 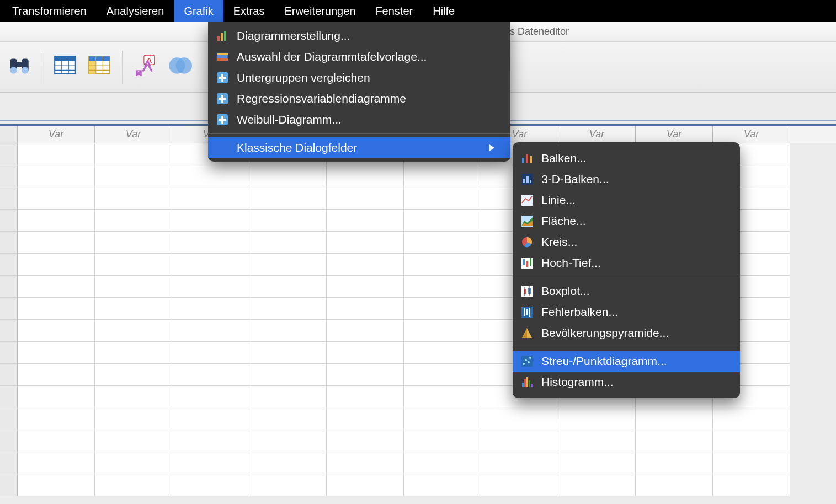 I want to click on menu-item-diagrammerstellung: Diagrammerstellung..., so click(x=359, y=36).